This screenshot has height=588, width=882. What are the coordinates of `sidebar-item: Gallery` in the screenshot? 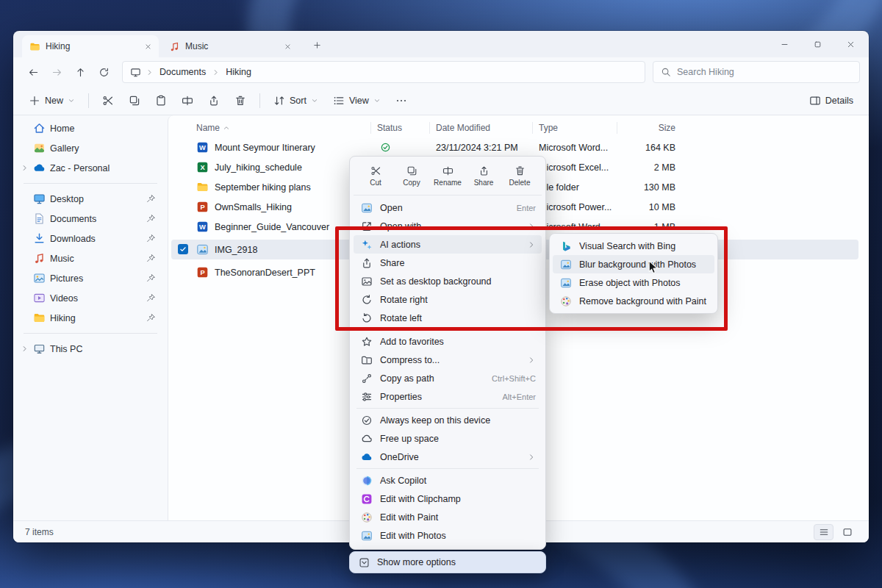 It's located at (90, 148).